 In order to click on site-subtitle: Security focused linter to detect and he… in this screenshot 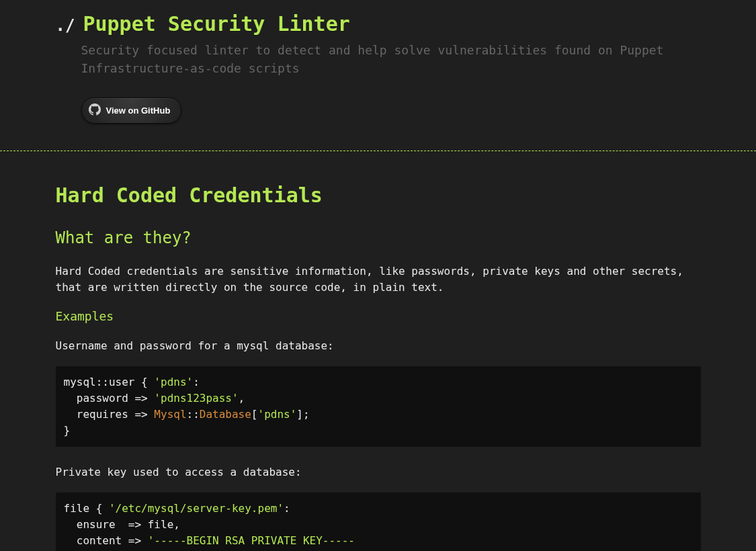, I will do `click(391, 59)`.